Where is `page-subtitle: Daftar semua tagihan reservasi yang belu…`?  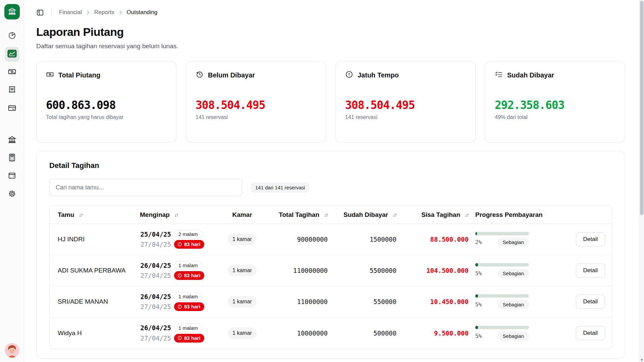
page-subtitle: Daftar semua tagihan reservasi yang belu… is located at coordinates (331, 46).